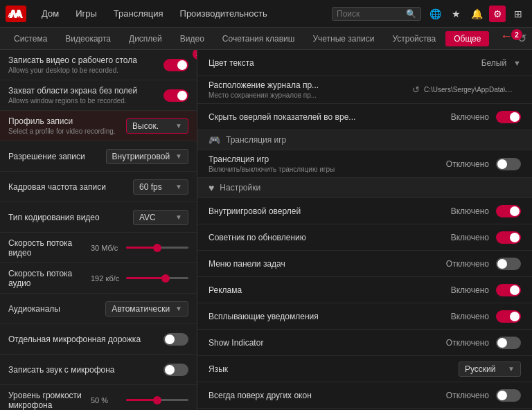  I want to click on framerate-row: Кадровая частота записи 60 fps ▼, so click(98, 187).